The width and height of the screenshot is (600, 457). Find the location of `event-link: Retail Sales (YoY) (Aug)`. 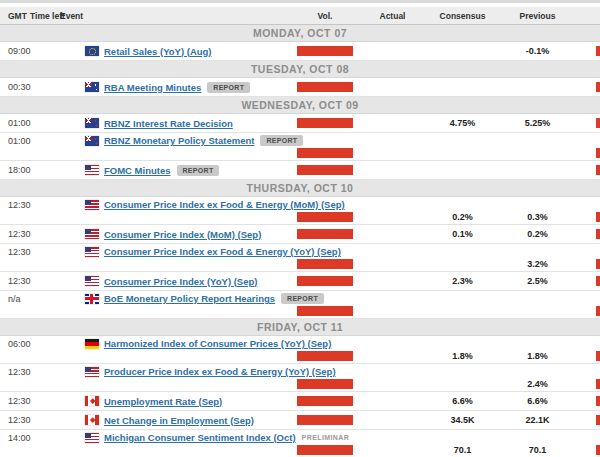

event-link: Retail Sales (YoY) (Aug) is located at coordinates (158, 52).